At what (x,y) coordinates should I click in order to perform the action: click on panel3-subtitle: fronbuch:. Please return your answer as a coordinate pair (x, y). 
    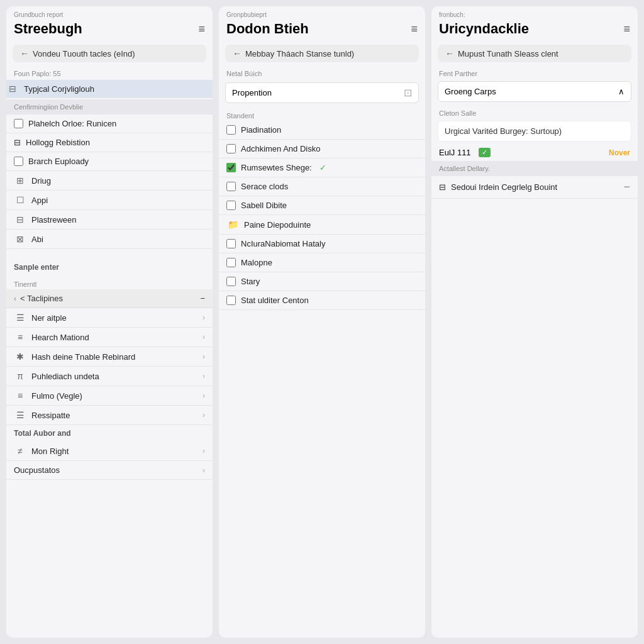
    Looking at the image, I should click on (535, 13).